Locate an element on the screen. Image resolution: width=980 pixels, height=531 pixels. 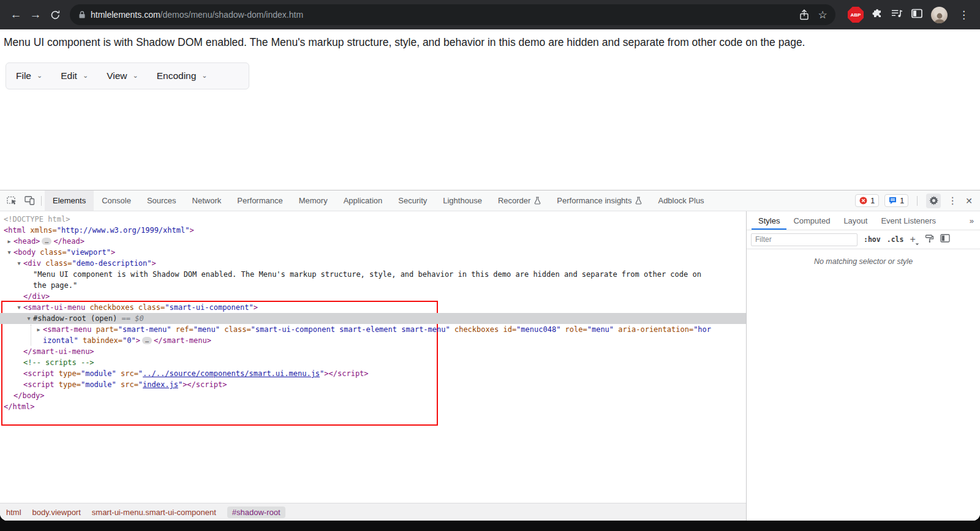
dom-tree-row: <script type="module" src="index.js"></s… is located at coordinates (373, 385).